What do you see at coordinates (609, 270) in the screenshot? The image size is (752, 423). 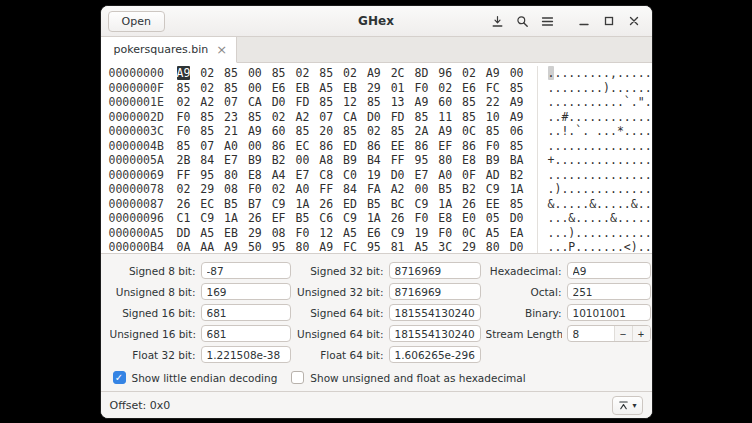 I see `hexadecimal-field` at bounding box center [609, 270].